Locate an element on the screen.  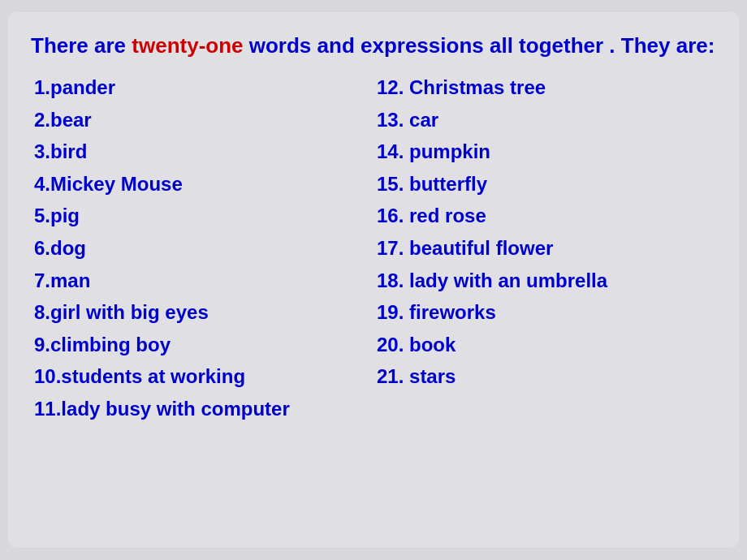
intro-text: There are twenty-one words and expressio… is located at coordinates (374, 45).